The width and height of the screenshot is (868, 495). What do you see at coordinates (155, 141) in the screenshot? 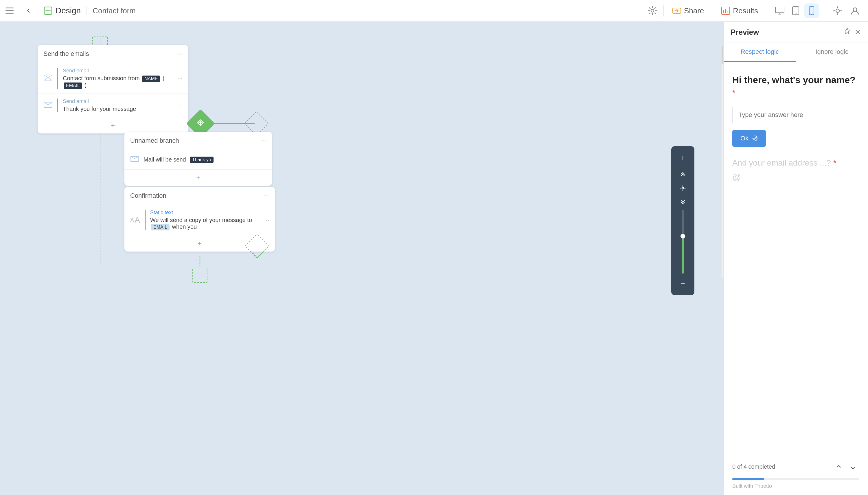
I see `branch-title: Unnamed branch` at bounding box center [155, 141].